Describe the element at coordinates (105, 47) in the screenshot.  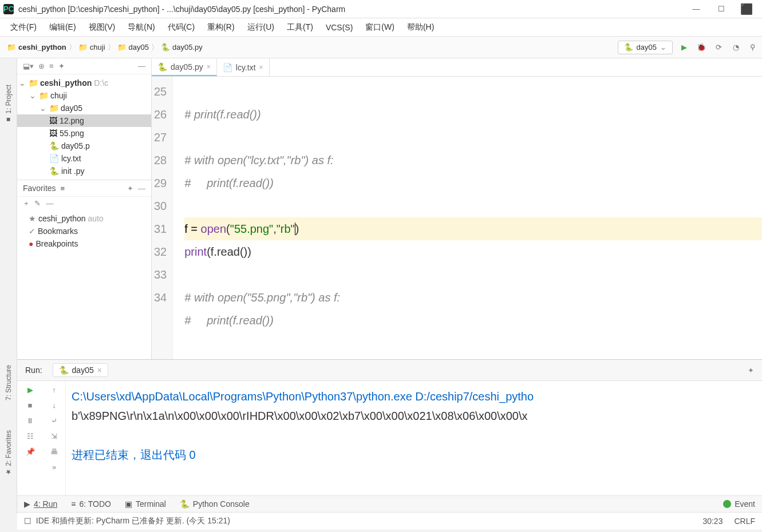
I see `breadcrumb: 📁 ceshi_python 〉 📁 chuji 〉 📁 day05 〉 🐍 d…` at that location.